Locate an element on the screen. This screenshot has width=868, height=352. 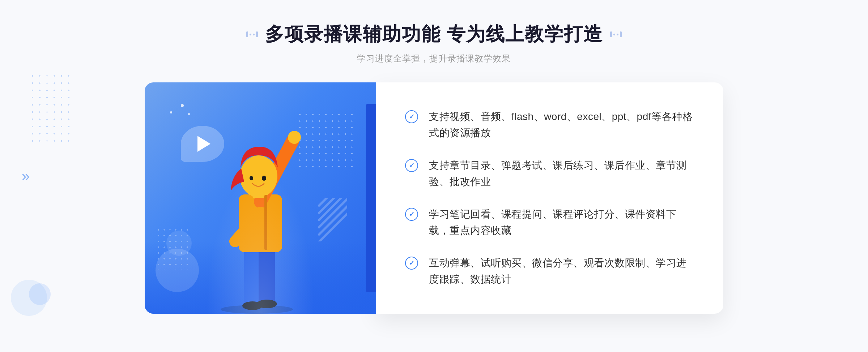
check-icon-1: ✓ is located at coordinates (412, 117).